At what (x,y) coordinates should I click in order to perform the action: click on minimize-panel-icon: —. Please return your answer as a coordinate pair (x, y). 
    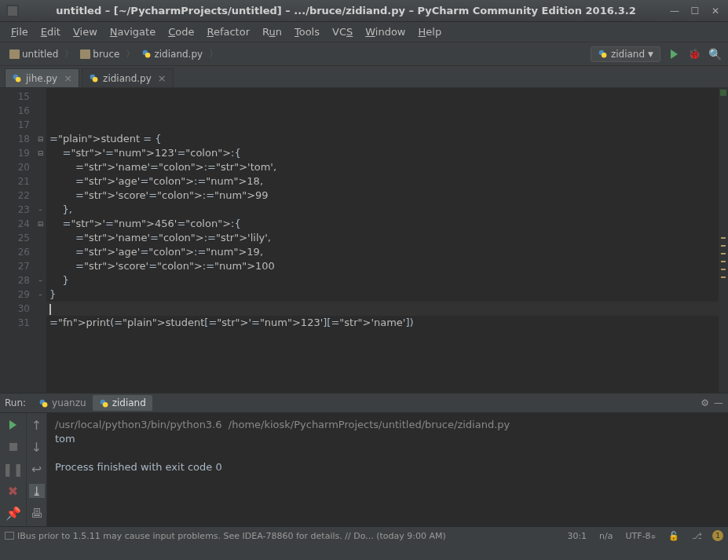
    Looking at the image, I should click on (719, 403).